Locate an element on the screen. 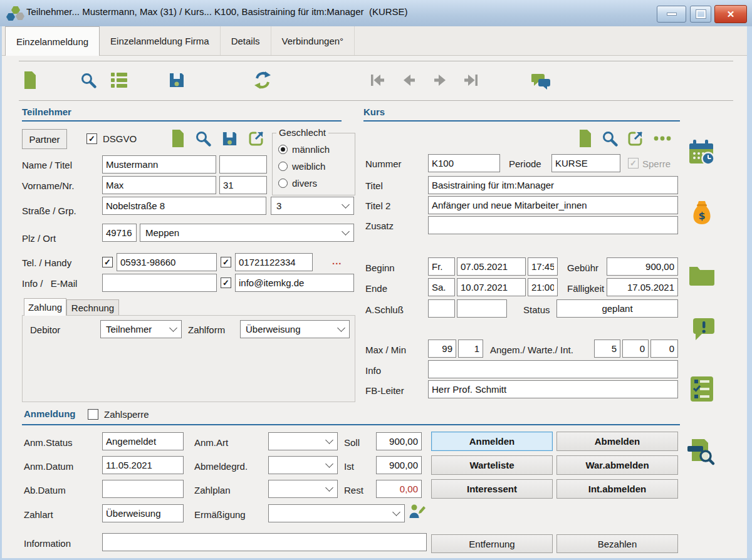 This screenshot has width=752, height=560. save-icon is located at coordinates (177, 80).